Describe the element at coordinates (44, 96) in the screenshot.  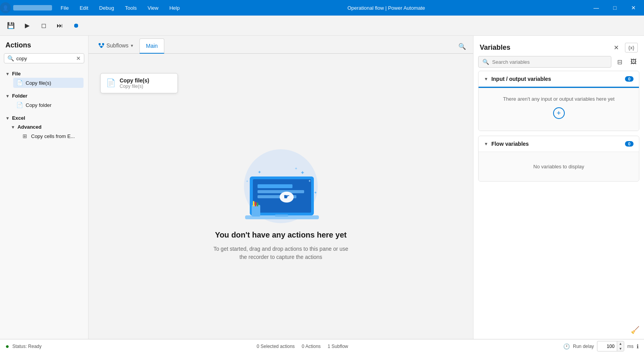
I see `tree-category-folder-header: ▼ Folder` at that location.